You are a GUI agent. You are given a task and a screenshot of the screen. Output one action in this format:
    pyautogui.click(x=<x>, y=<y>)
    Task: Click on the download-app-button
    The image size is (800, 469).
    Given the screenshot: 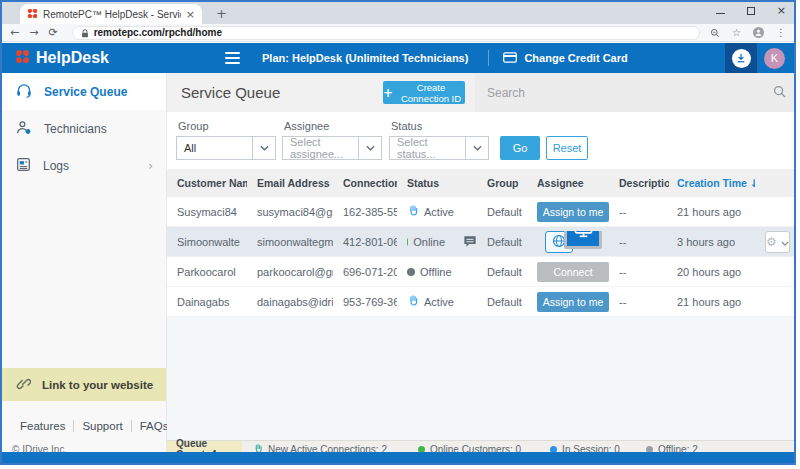 What is the action you would take?
    pyautogui.click(x=741, y=58)
    